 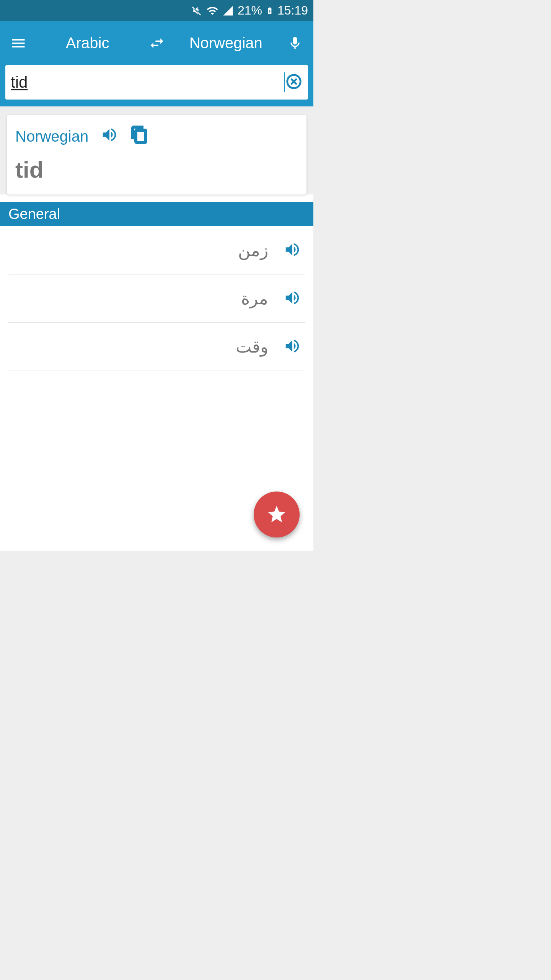 What do you see at coordinates (18, 43) in the screenshot?
I see `hamburger-menu-button` at bounding box center [18, 43].